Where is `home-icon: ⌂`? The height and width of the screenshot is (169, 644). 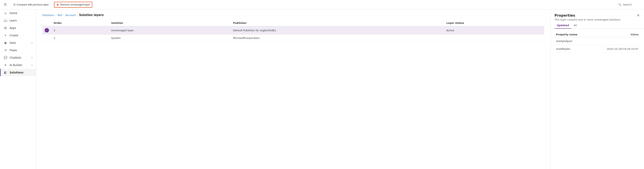 home-icon: ⌂ is located at coordinates (6, 13).